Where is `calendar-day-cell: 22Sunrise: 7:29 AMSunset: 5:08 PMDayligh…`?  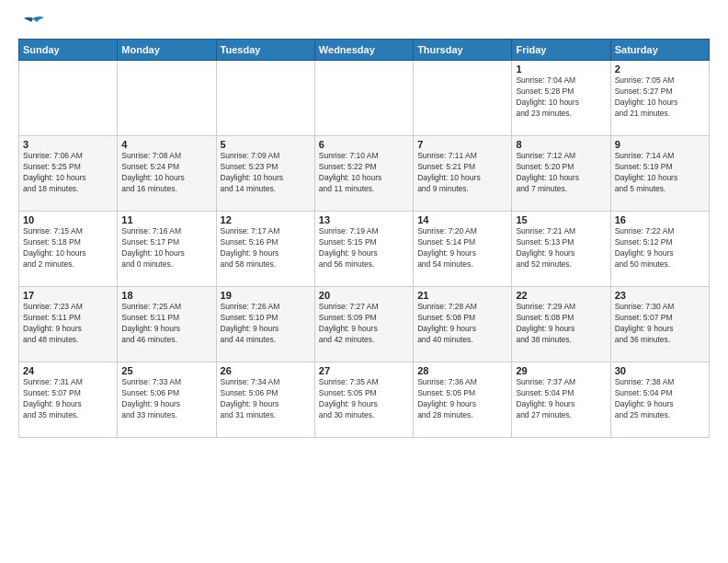 calendar-day-cell: 22Sunrise: 7:29 AMSunset: 5:08 PMDayligh… is located at coordinates (561, 325).